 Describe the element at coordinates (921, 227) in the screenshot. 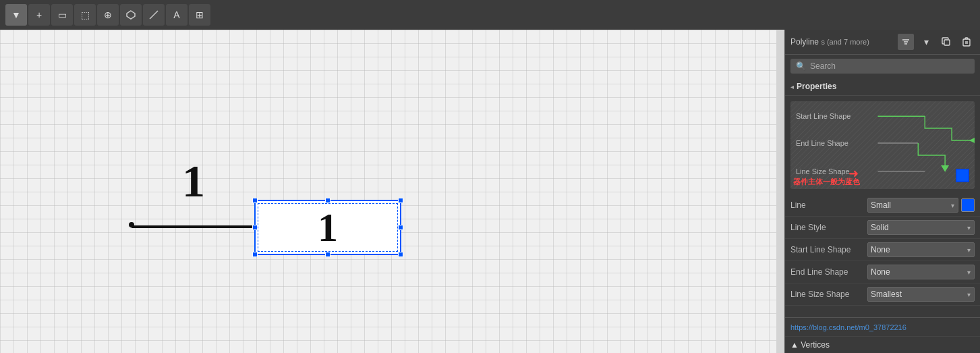

I see `line-style-control: Solid Dashed Dotted` at that location.